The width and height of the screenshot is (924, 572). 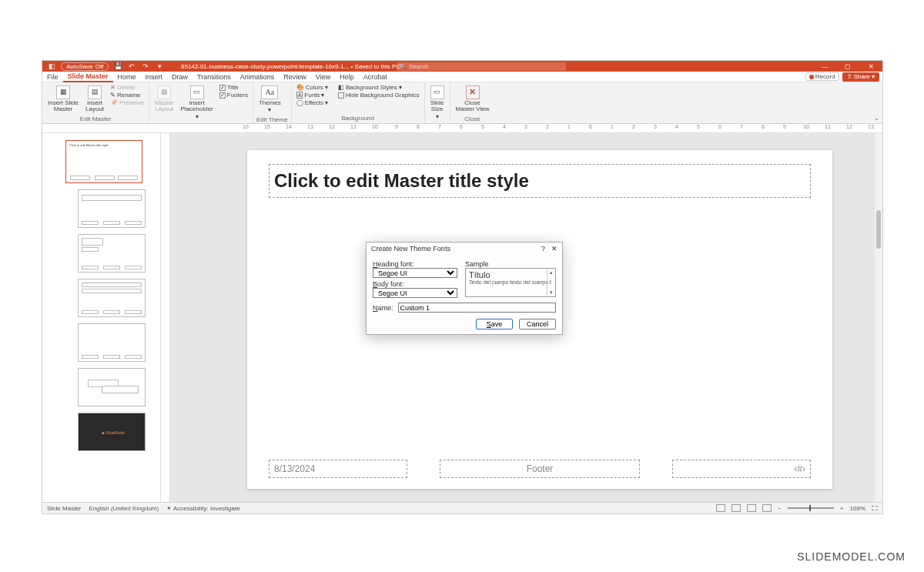 What do you see at coordinates (313, 95) in the screenshot?
I see `fonts-button: AFonts ▾` at bounding box center [313, 95].